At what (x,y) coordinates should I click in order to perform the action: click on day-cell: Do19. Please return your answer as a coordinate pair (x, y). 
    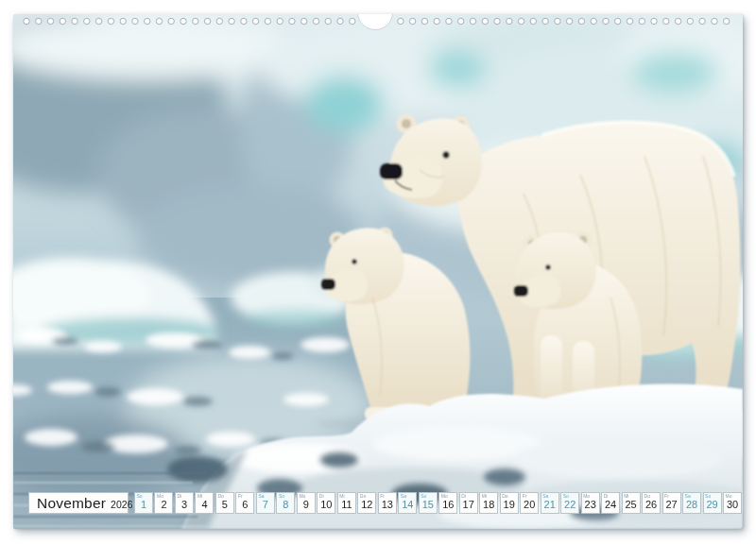
    Looking at the image, I should click on (509, 502).